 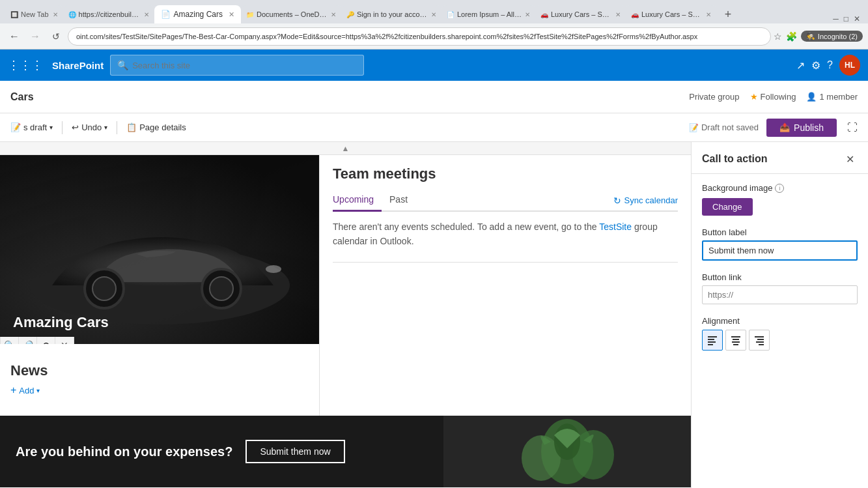 What do you see at coordinates (802, 128) in the screenshot?
I see `publish-button: 📤 Publish` at bounding box center [802, 128].